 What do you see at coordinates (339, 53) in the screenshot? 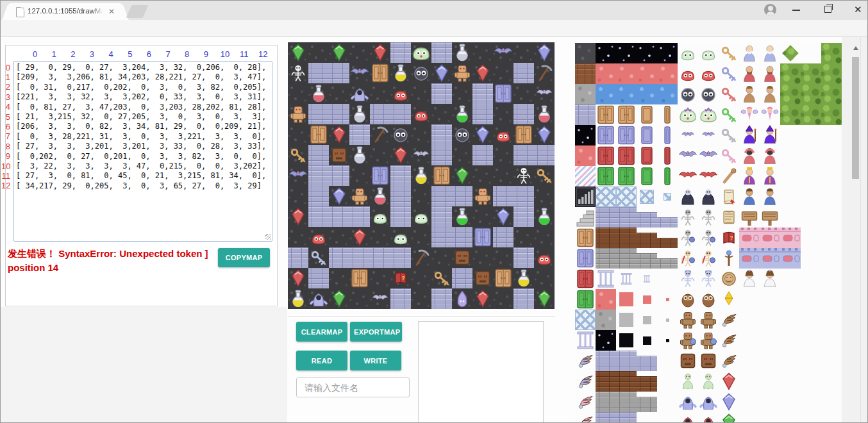
I see `map-tile-green-gem` at bounding box center [339, 53].